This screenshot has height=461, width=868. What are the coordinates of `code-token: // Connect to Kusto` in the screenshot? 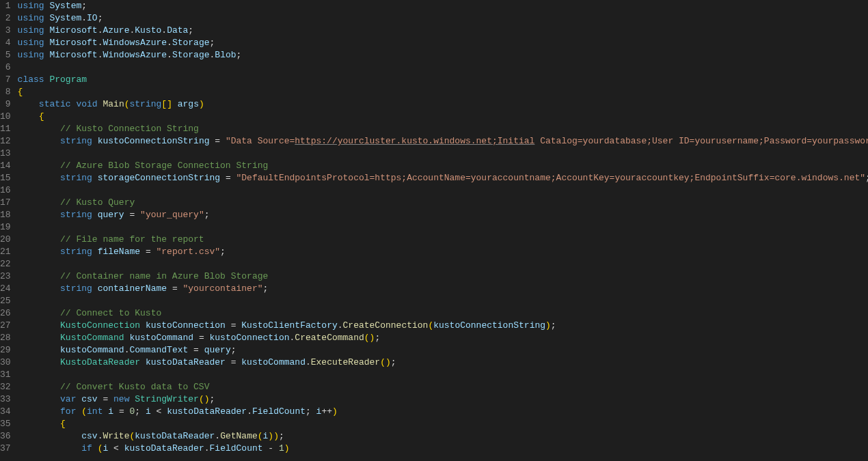 It's located at (111, 313).